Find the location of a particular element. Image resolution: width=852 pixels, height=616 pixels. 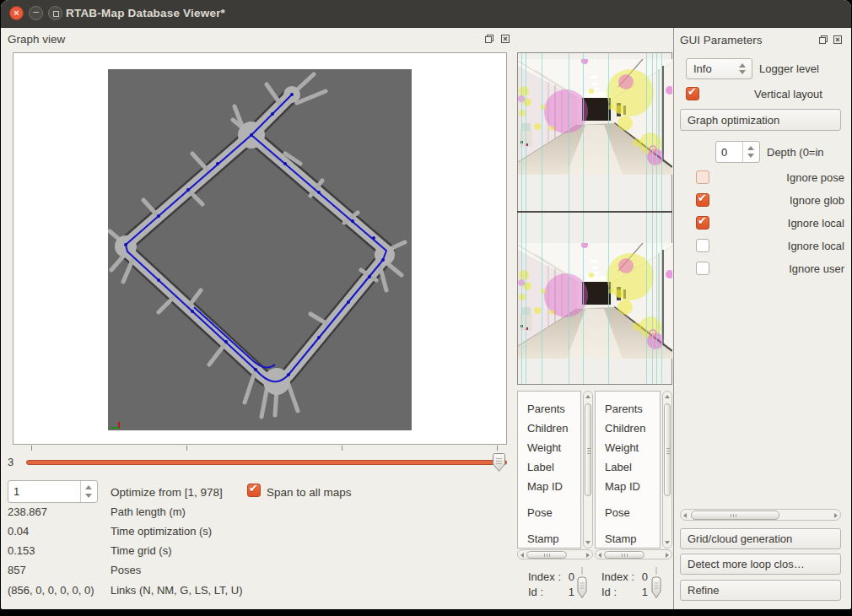

optimize-from-spinbox is located at coordinates (52, 491).